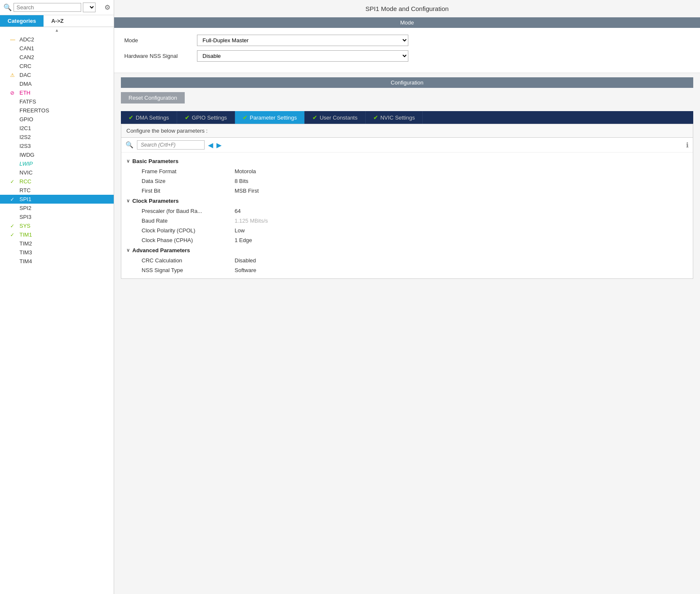  Describe the element at coordinates (57, 261) in the screenshot. I see `sidebar-item-tim4: TIM4` at that location.